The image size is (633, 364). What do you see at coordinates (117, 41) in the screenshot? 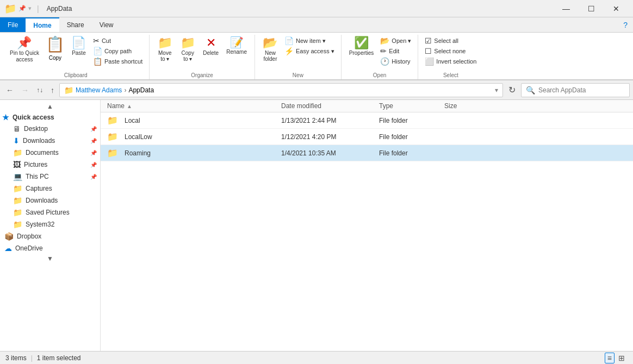
I see `cut-button: ✂ Cut` at bounding box center [117, 41].